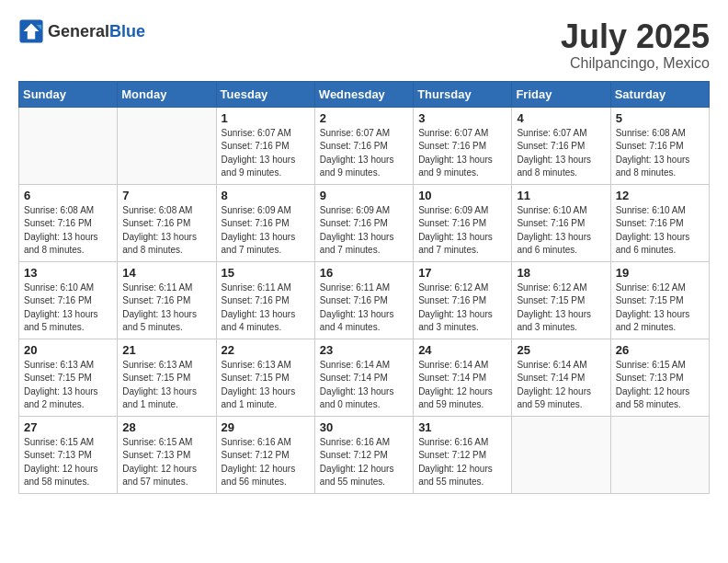 Image resolution: width=728 pixels, height=563 pixels. What do you see at coordinates (265, 145) in the screenshot?
I see `calendar-day-cell: 1Sunrise: 6:07 AM Sunset: 7:16 PM Daylig…` at bounding box center [265, 145].